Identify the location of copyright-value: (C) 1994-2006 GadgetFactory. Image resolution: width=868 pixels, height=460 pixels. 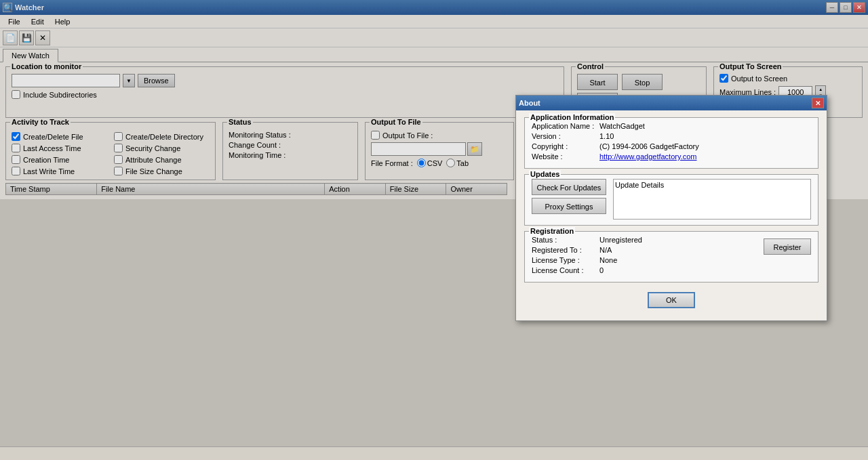
(705, 146).